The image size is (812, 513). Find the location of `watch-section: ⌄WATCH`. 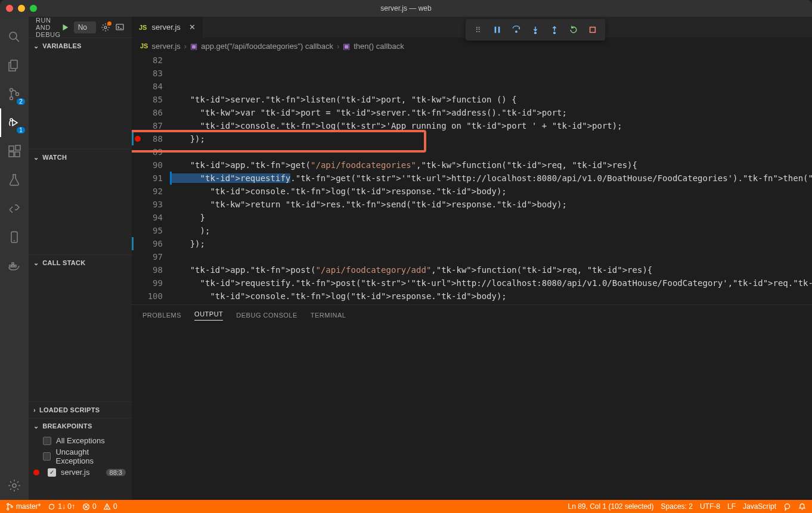

watch-section: ⌄WATCH is located at coordinates (80, 201).